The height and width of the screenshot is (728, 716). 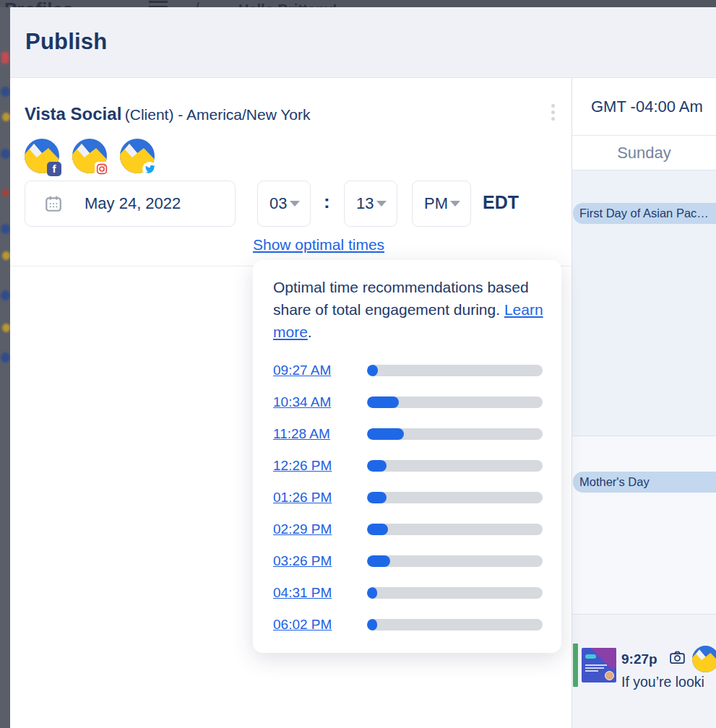 What do you see at coordinates (54, 169) in the screenshot?
I see `facebook-badge-icon: f` at bounding box center [54, 169].